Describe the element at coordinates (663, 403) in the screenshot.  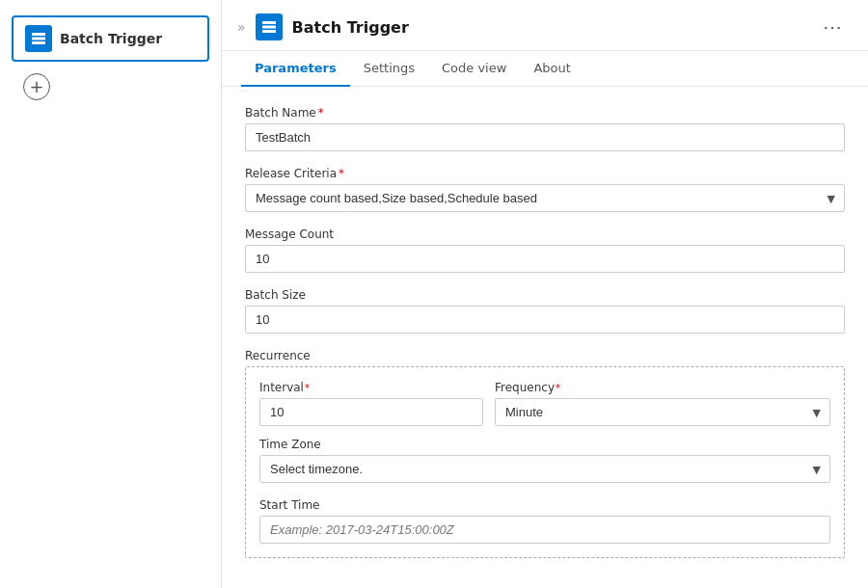
I see `frequency-field: Frequency* Minute Second Hour Day Week M…` at that location.